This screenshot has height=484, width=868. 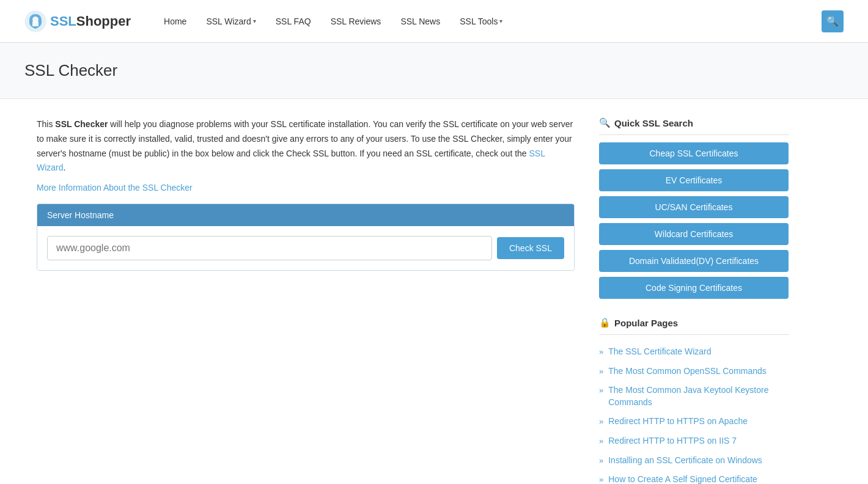 I want to click on quick-ssl-search-title: 🔍 Quick SSL Search, so click(x=694, y=126).